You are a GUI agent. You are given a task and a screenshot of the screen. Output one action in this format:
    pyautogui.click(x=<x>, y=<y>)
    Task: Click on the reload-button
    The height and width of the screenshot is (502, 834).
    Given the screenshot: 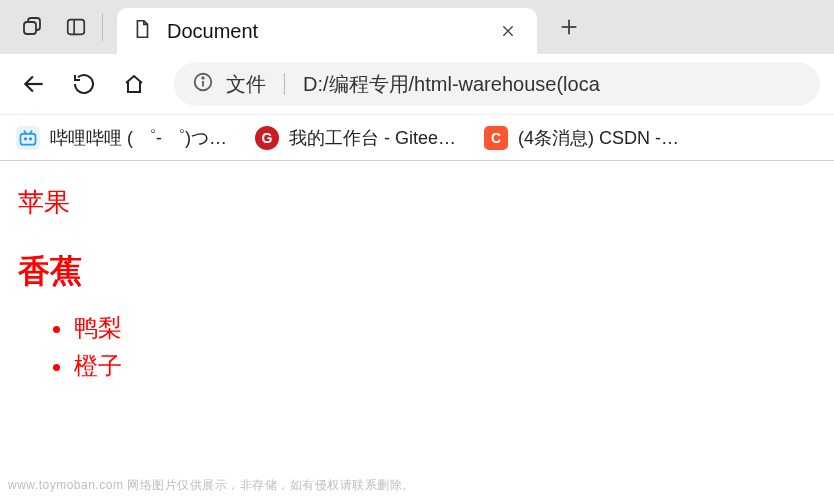 What is the action you would take?
    pyautogui.click(x=84, y=84)
    